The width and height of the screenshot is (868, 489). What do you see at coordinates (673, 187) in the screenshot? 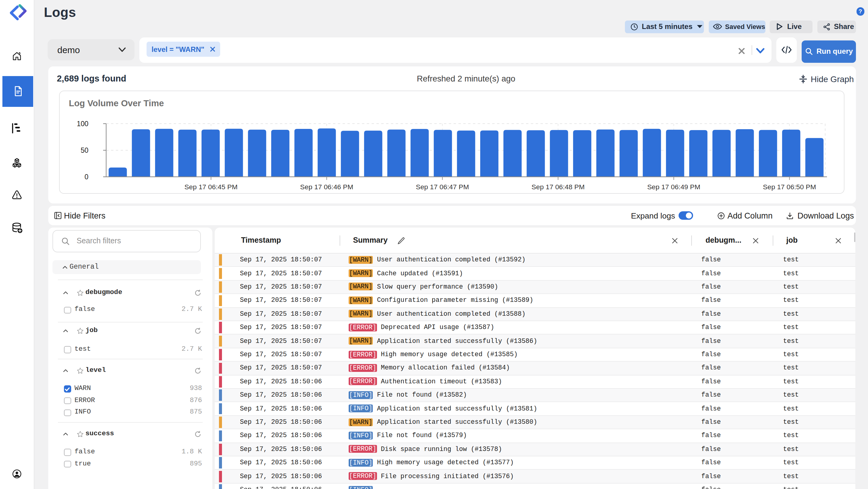
I see `svg-text: Sep 17 06:49 PM` at bounding box center [673, 187].